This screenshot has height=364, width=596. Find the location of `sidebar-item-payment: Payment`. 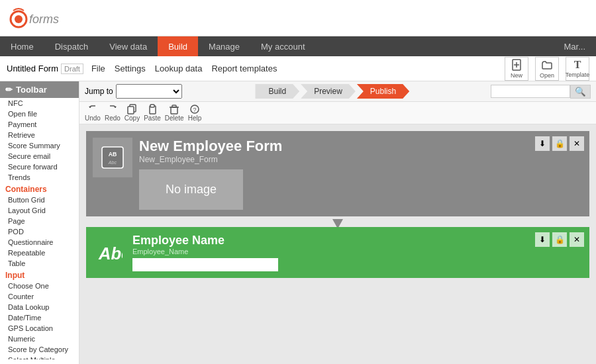

sidebar-item-payment: Payment is located at coordinates (40, 124).